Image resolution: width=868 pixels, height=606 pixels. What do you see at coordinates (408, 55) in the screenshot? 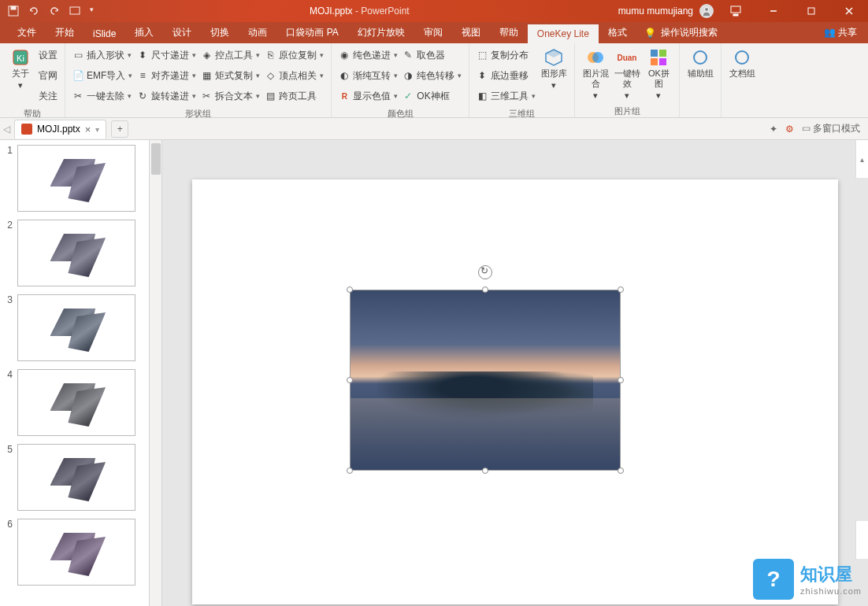
I see `eyedropper-icon: ✎` at bounding box center [408, 55].